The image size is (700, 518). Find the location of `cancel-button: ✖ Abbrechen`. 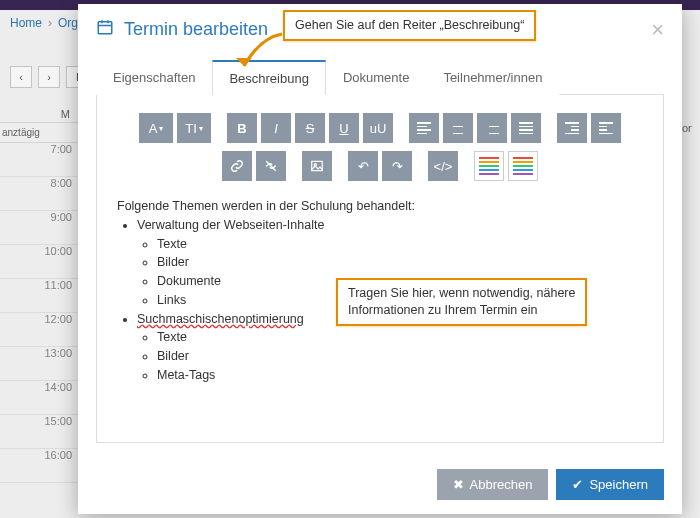

cancel-button: ✖ Abbrechen is located at coordinates (493, 484).